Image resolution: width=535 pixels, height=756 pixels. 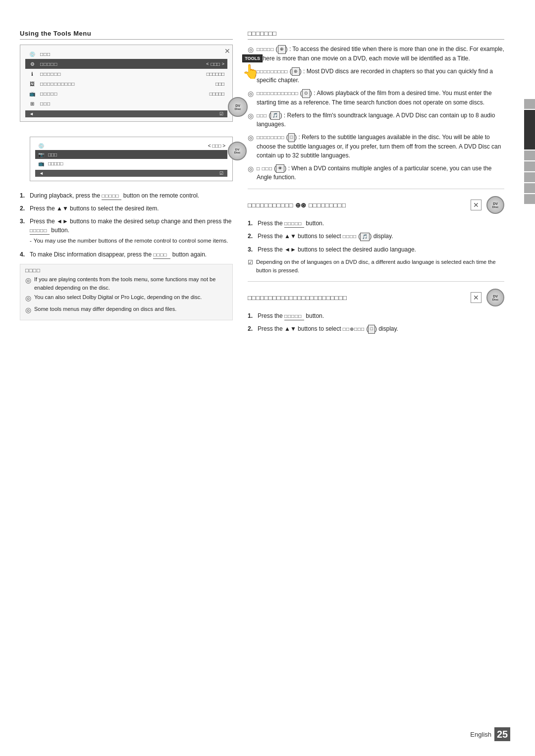 What do you see at coordinates (126, 254) in the screenshot?
I see `step-4: 4. To make Disc information disappear, p…` at bounding box center [126, 254].